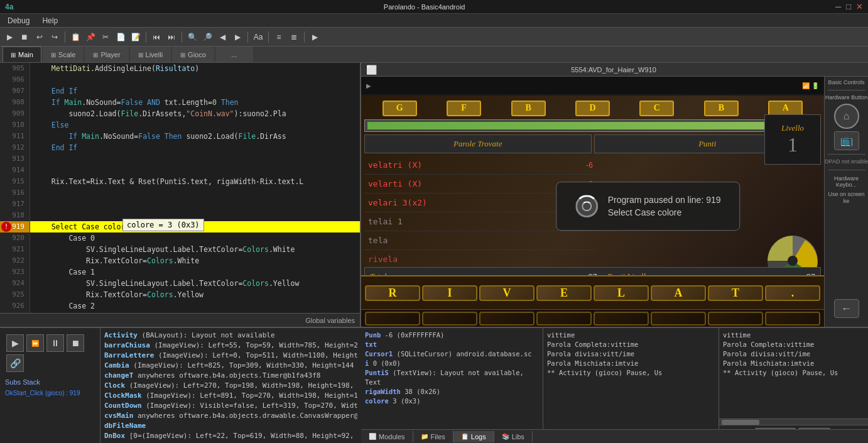 This screenshot has width=868, height=443. What do you see at coordinates (665, 212) in the screenshot?
I see `pause-line2: Select Case colore` at bounding box center [665, 212].